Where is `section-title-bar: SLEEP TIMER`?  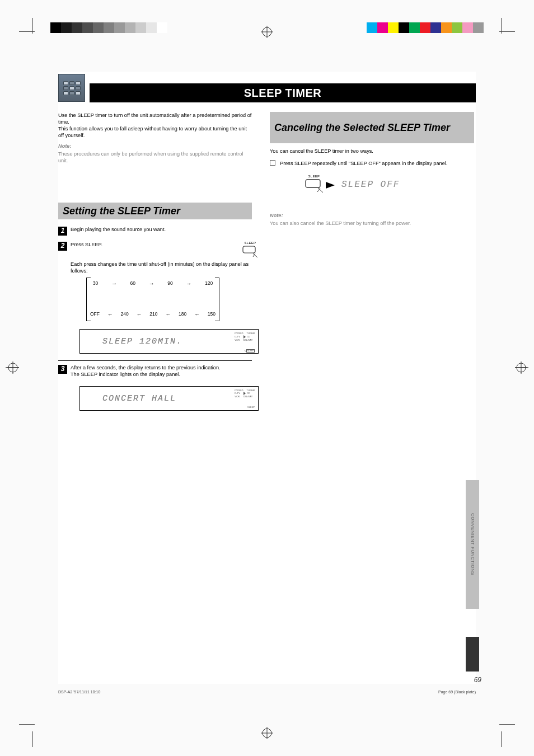 section-title-bar: SLEEP TIMER is located at coordinates (283, 93).